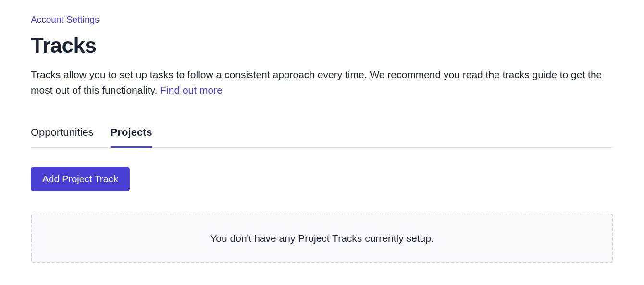 Image resolution: width=644 pixels, height=285 pixels. Describe the element at coordinates (316, 83) in the screenshot. I see `description-text: Tracks allow you to set up tasks to foll…` at that location.